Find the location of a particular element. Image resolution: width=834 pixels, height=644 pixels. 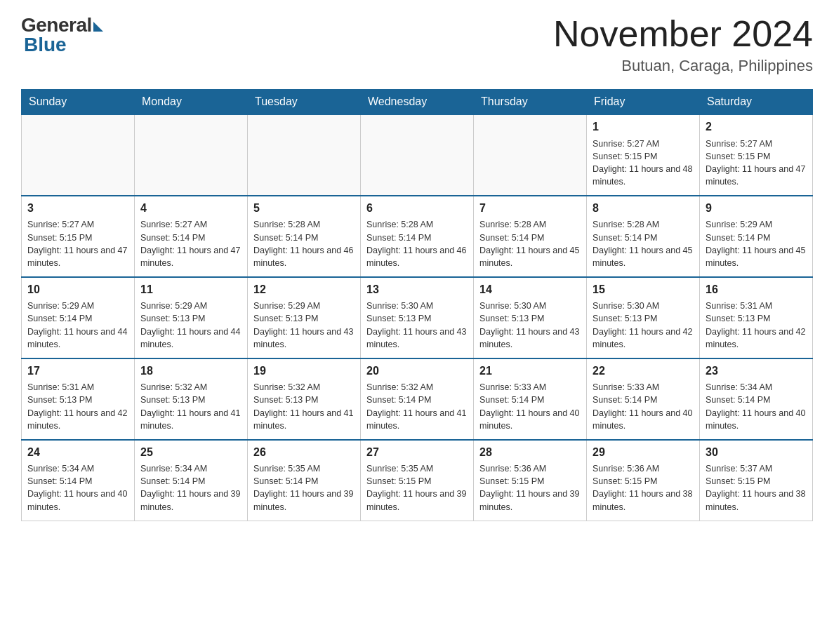

day-number: 6 is located at coordinates (417, 208).